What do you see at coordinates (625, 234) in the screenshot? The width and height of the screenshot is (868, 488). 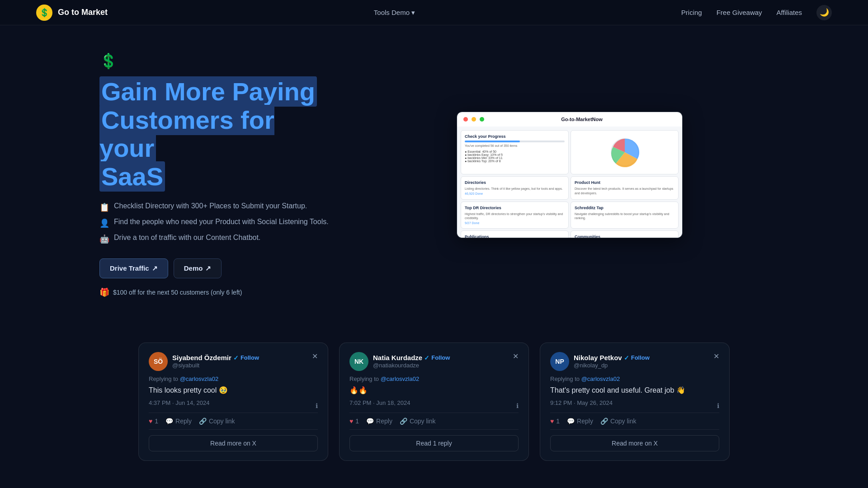 I see `ss-card-communities: Communities Engage with startup communit…` at bounding box center [625, 234].